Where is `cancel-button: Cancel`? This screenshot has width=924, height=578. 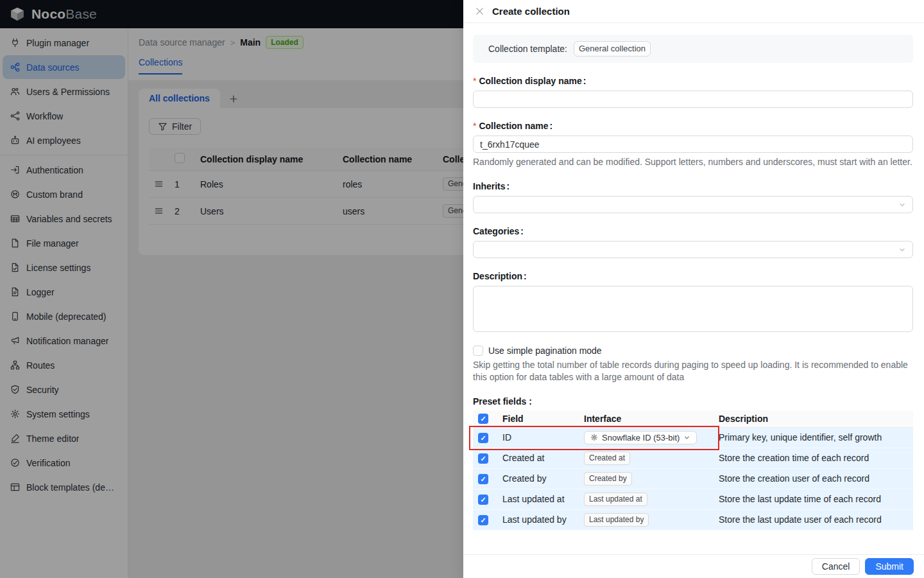 cancel-button: Cancel is located at coordinates (836, 566).